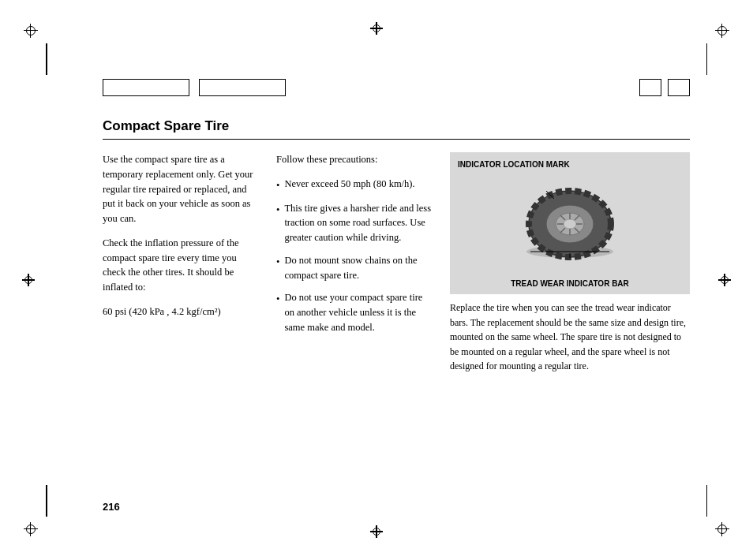 The height and width of the screenshot is (560, 753). I want to click on bullet-item-3: • Do not mount snow chains on the compac…, so click(355, 268).